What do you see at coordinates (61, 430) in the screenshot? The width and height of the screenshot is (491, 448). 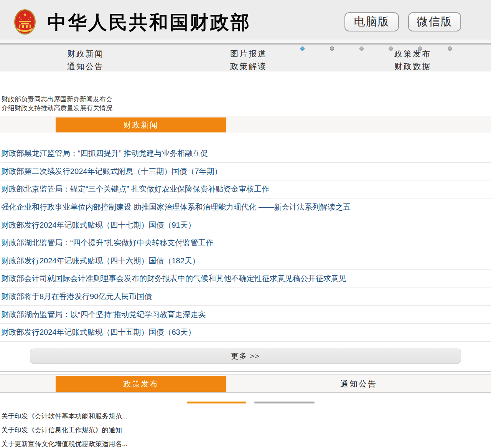 I see `policy-link: 关于印发《会计信息化工作规范》的通知` at bounding box center [61, 430].